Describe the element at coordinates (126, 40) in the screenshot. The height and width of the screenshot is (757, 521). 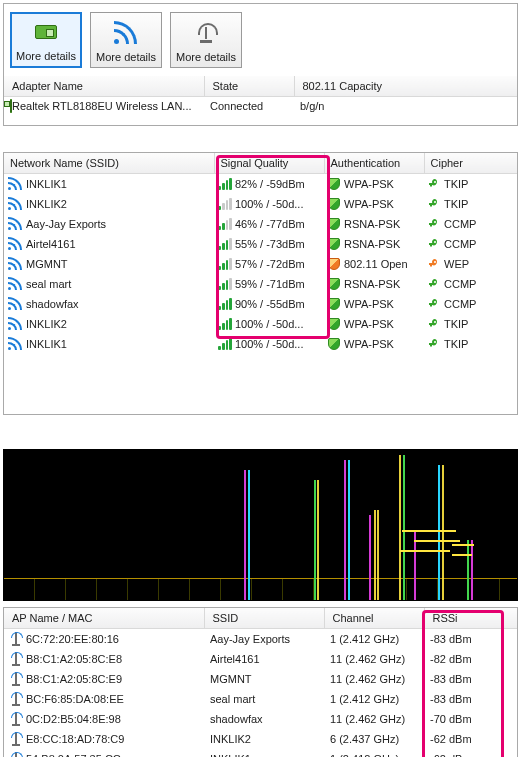
I see `wifi-details-button: More details` at that location.